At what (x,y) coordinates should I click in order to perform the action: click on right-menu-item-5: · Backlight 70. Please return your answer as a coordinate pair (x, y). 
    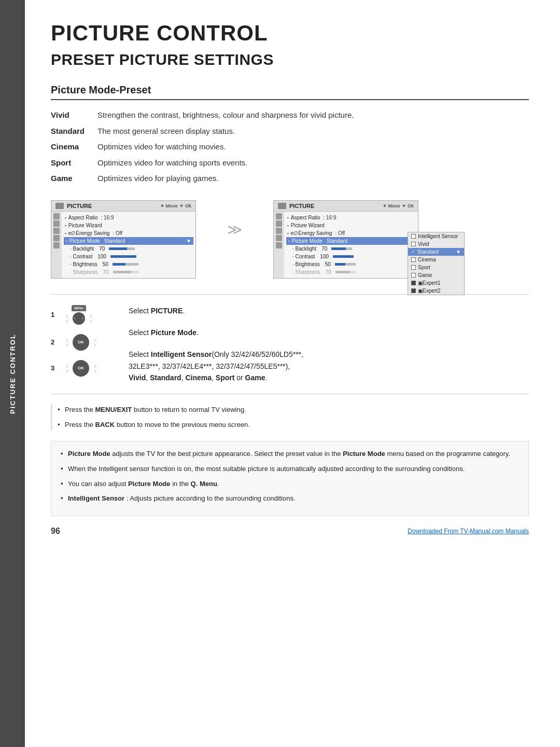
    Looking at the image, I should click on (351, 249).